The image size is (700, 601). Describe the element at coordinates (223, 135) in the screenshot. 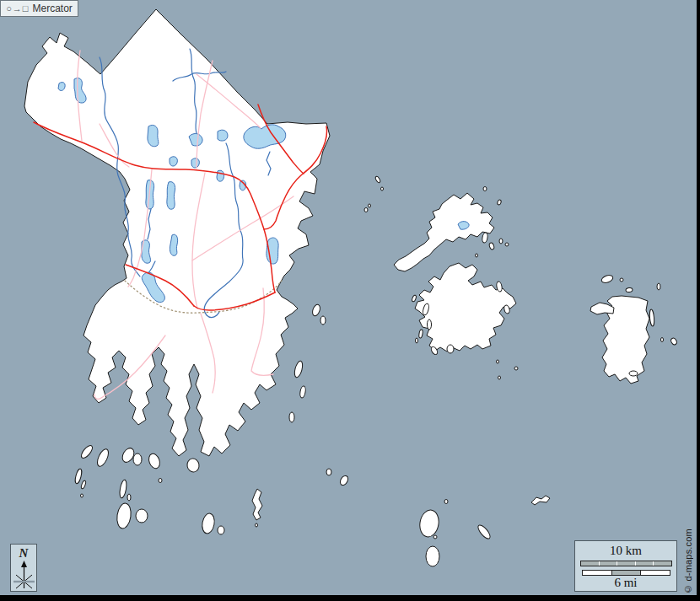

I see `lake-c` at that location.